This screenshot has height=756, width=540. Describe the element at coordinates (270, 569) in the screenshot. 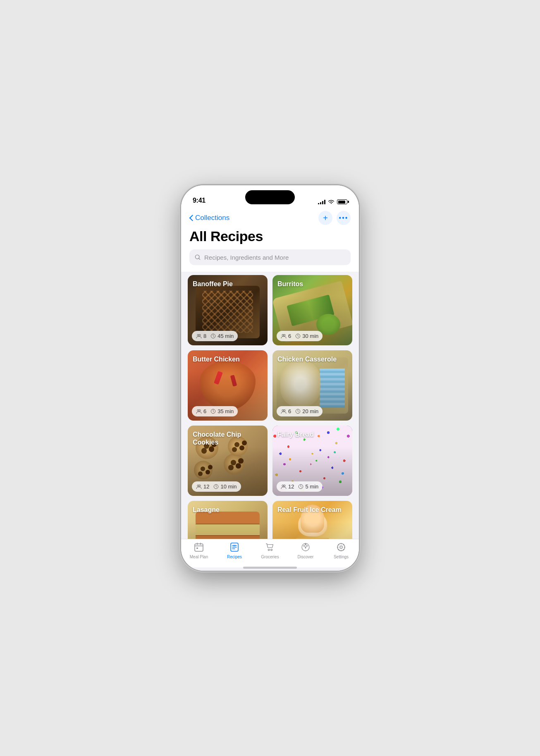

I see `home-indicator` at that location.